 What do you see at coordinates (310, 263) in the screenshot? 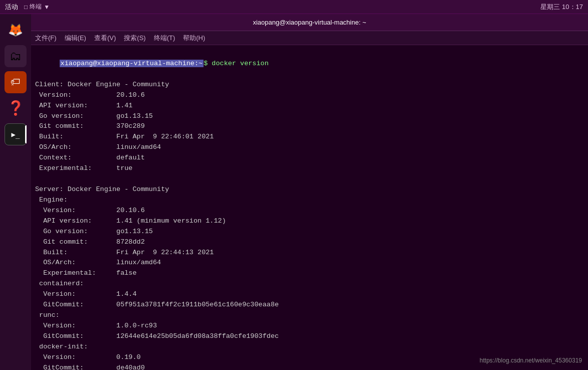
I see `output-line-17: OS/Arch: linux/amd64` at bounding box center [310, 263].